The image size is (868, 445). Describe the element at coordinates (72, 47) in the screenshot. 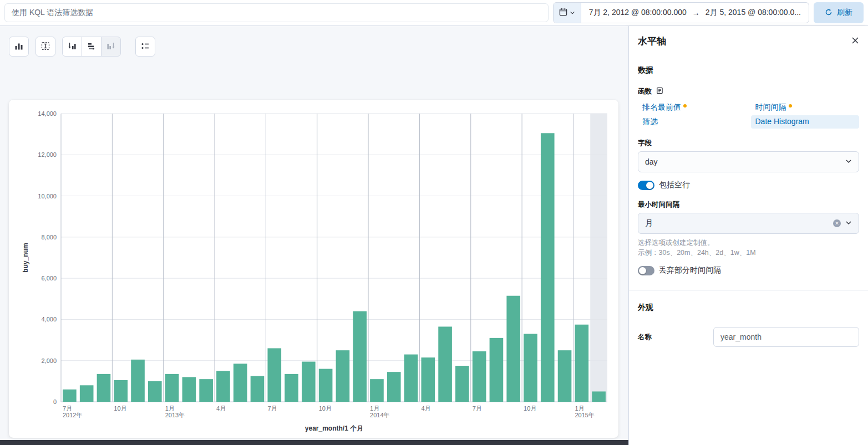

I see `left-axis-icon` at that location.